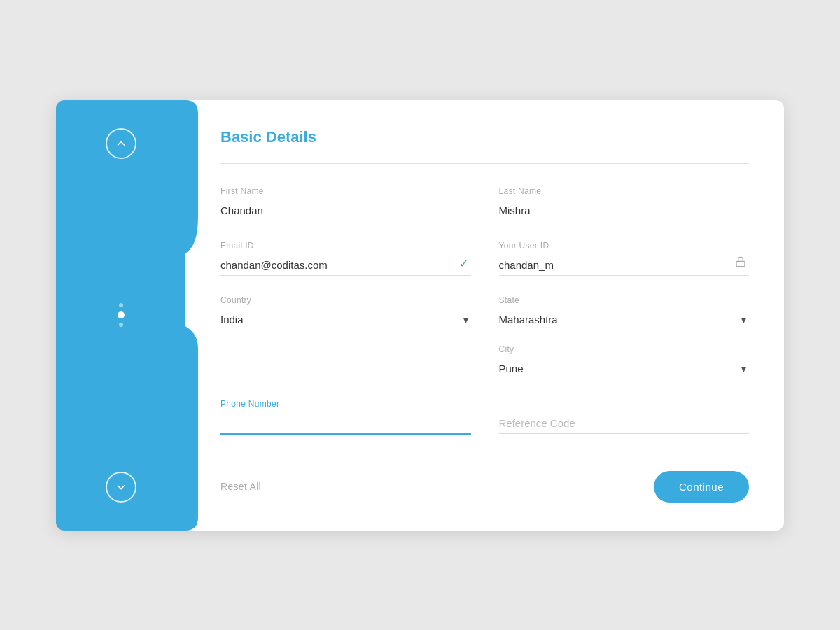 This screenshot has width=840, height=630. I want to click on down-arrow-icon, so click(121, 487).